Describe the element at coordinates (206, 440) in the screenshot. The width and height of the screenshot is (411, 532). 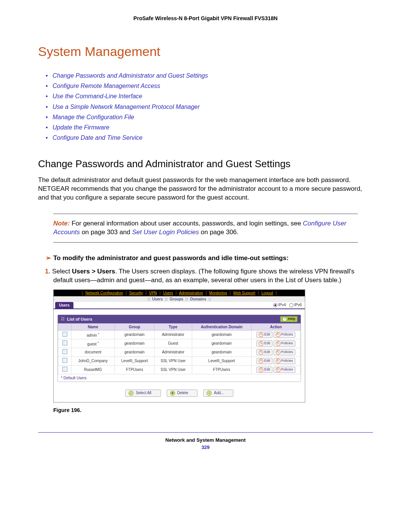
I see `footer-chapter: Network and System Management` at that location.